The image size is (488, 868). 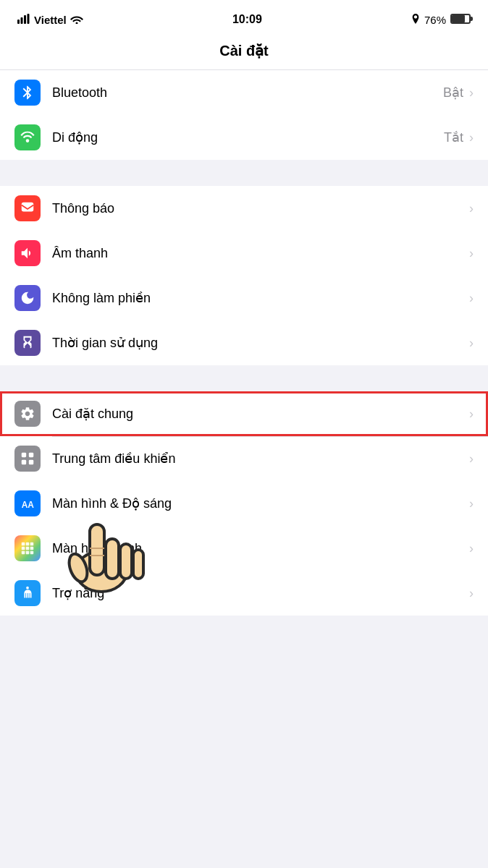 What do you see at coordinates (244, 503) in the screenshot?
I see `row-man-hinh-do-sang: AA Màn hình & Độ sáng ›` at bounding box center [244, 503].